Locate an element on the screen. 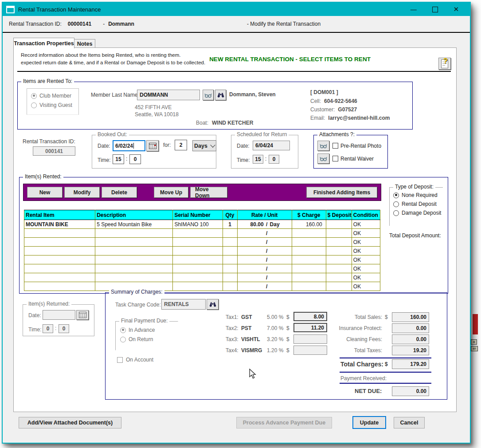 The image size is (481, 448). booked-minute-input: 0 is located at coordinates (135, 159).